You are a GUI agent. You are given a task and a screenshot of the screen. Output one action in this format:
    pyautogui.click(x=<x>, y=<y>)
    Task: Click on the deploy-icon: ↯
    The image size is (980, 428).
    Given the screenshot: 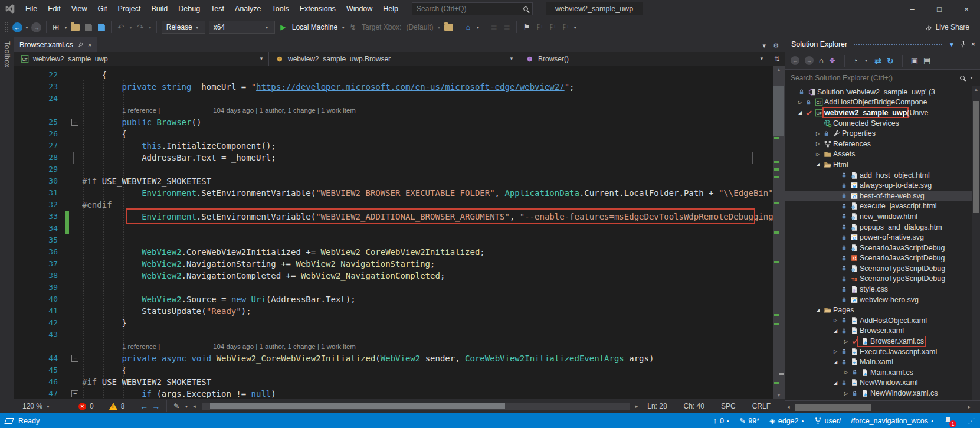 What is the action you would take?
    pyautogui.click(x=353, y=27)
    